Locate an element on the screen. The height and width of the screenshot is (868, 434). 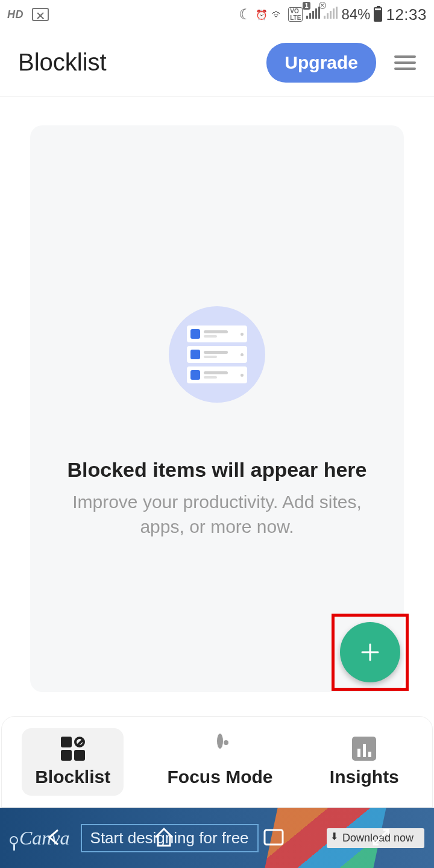
recents-icon is located at coordinates (274, 837).